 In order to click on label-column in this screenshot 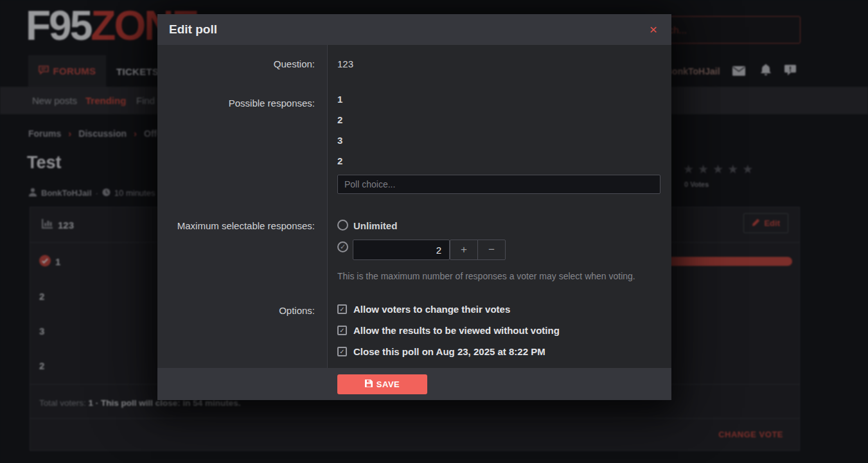, I will do `click(243, 207)`.